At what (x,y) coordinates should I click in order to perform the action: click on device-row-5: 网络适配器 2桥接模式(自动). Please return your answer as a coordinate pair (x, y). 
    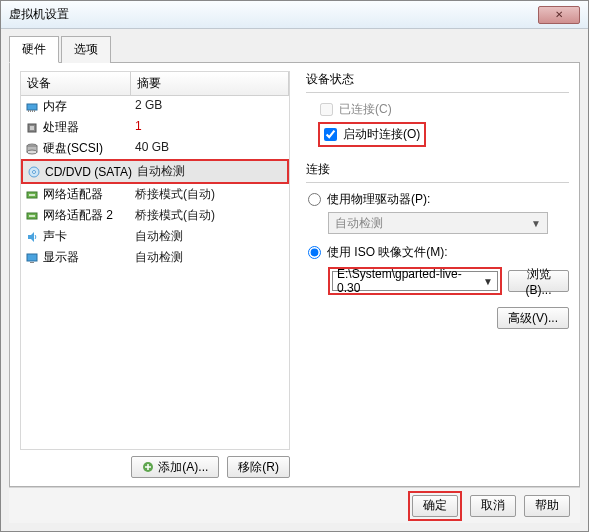
    Looking at the image, I should click on (155, 216).